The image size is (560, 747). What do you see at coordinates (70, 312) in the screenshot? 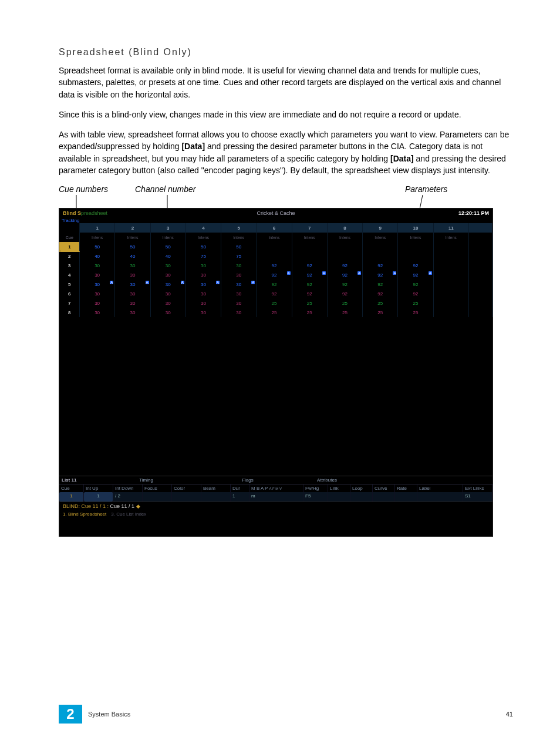
I see `cue-number-cell: 8` at bounding box center [70, 312].